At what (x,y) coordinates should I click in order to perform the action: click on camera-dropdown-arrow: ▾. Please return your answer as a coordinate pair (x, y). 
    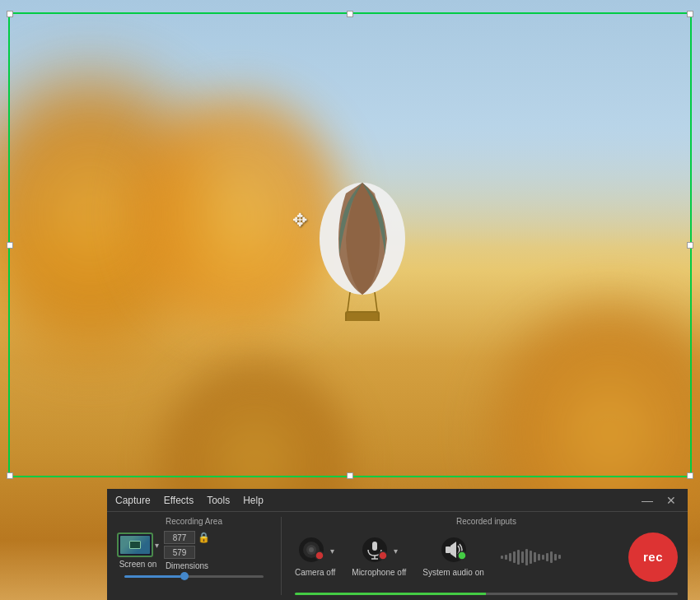
    Looking at the image, I should click on (333, 551).